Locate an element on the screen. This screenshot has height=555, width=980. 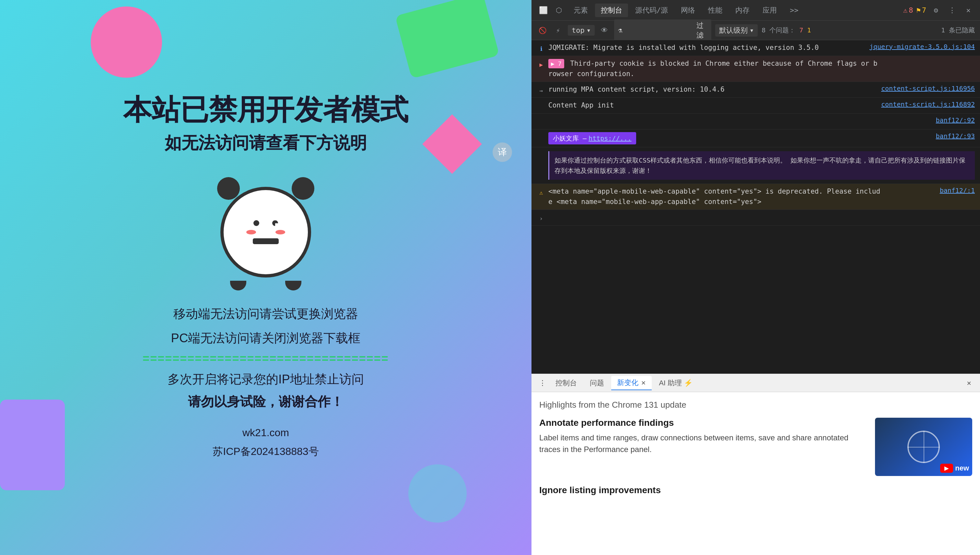
console-message: running MPA content script, version: 10.… is located at coordinates (713, 90).